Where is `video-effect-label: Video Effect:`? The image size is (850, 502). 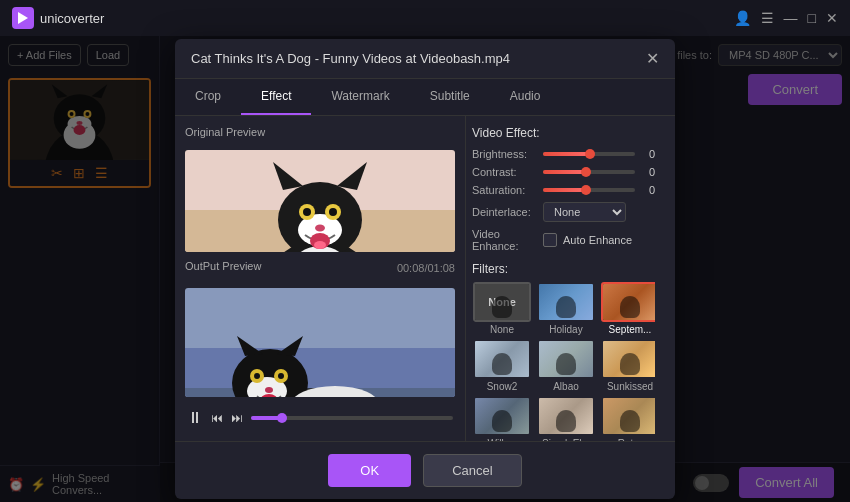 video-effect-label: Video Effect: is located at coordinates (564, 133).